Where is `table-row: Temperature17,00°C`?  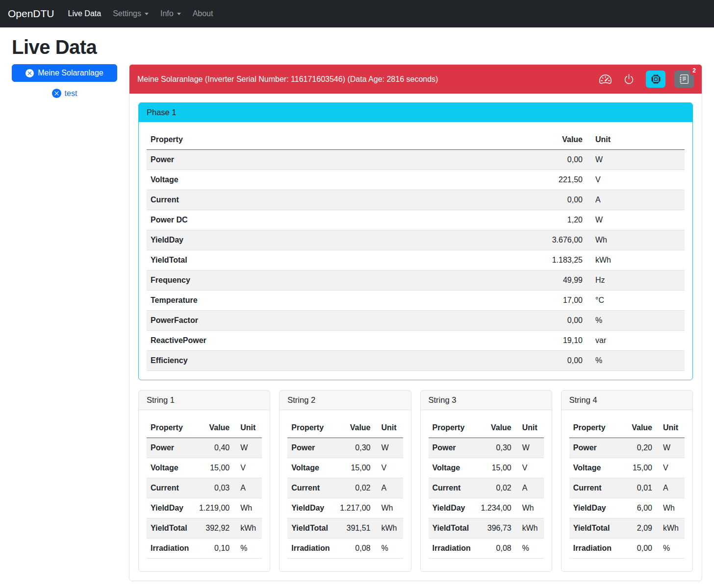 table-row: Temperature17,00°C is located at coordinates (416, 301).